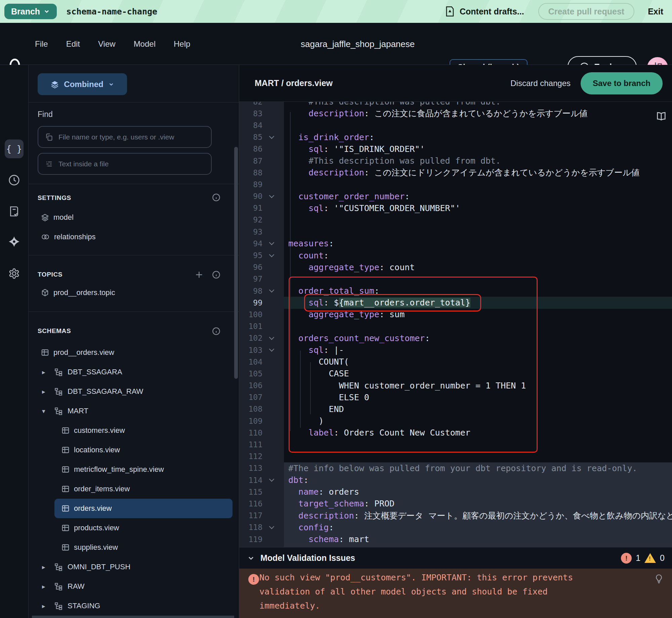  Describe the element at coordinates (456, 208) in the screenshot. I see `code-line-91: 91 sql: '"CUSTOMER_ORDER_NUMBER"'` at that location.